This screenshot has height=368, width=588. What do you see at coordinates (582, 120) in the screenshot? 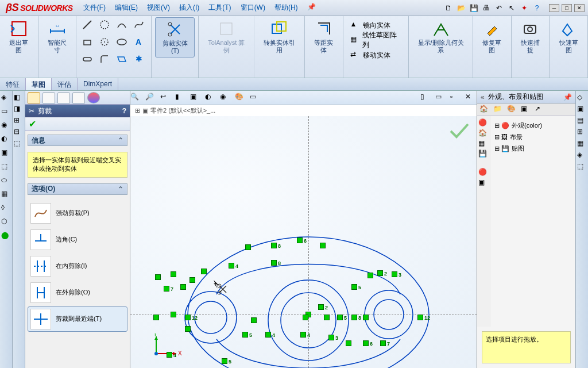
I see `rt-icon: ▤` at bounding box center [582, 120].